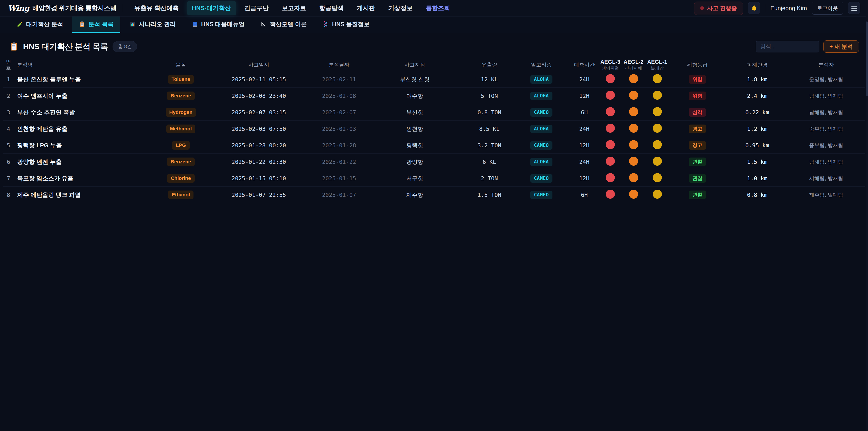  I want to click on cell-no: 7, so click(8, 179).